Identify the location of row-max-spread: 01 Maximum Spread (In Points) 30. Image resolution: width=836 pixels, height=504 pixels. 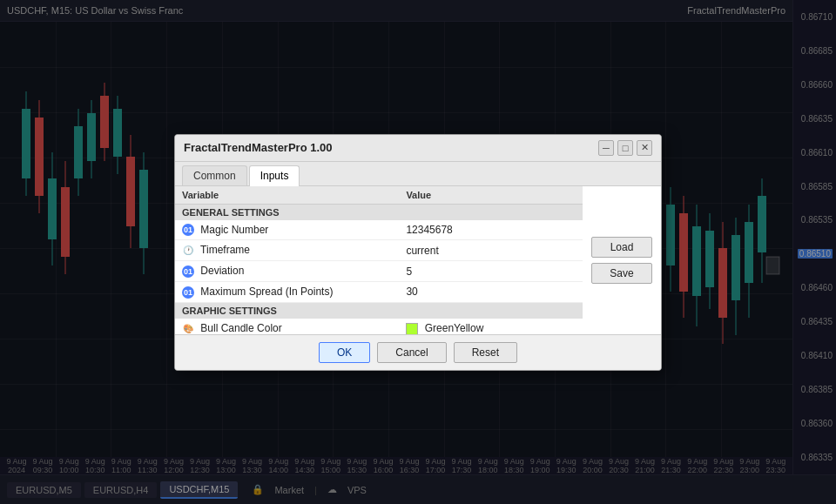
(379, 292).